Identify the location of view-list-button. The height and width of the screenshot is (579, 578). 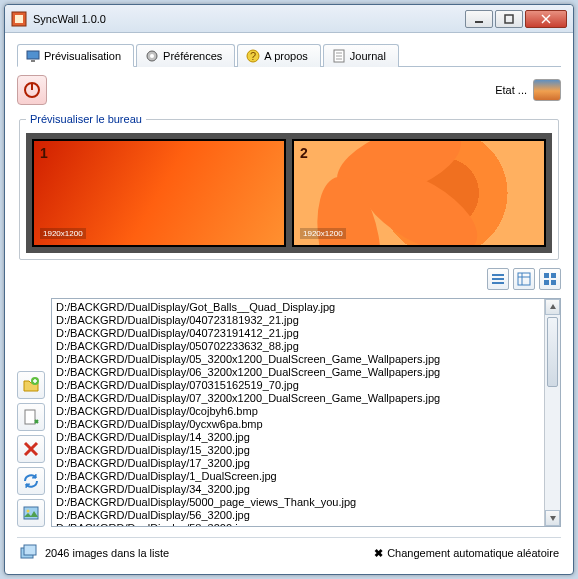
(498, 279).